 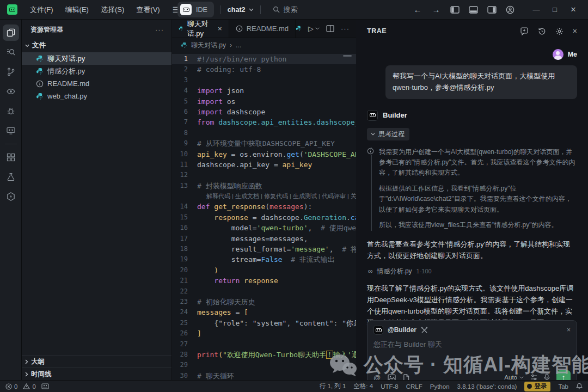 What do you see at coordinates (440, 387) in the screenshot?
I see `language-mode: Python` at bounding box center [440, 387].